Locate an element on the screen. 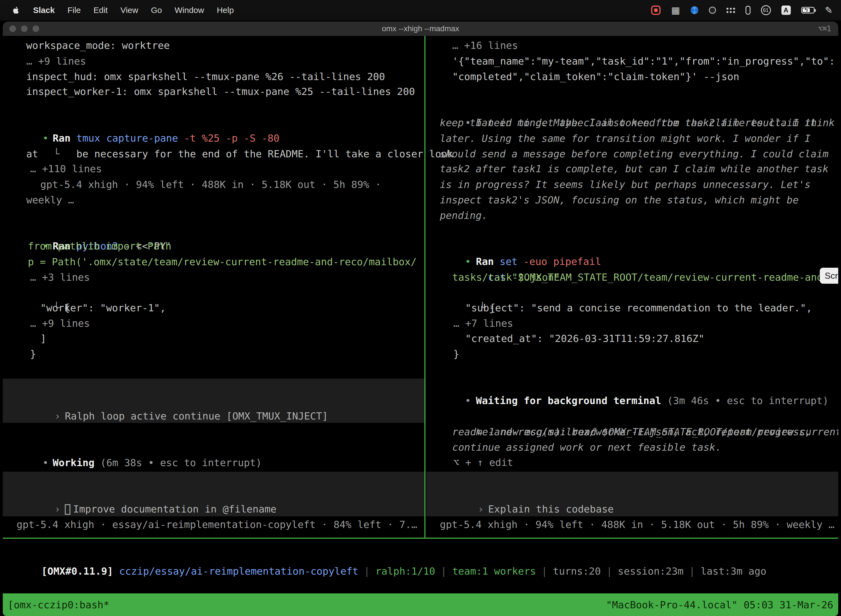  prompt-suggestion-band: ›Ralph loop active continue [OMX_TMUX_IN… is located at coordinates (213, 400).